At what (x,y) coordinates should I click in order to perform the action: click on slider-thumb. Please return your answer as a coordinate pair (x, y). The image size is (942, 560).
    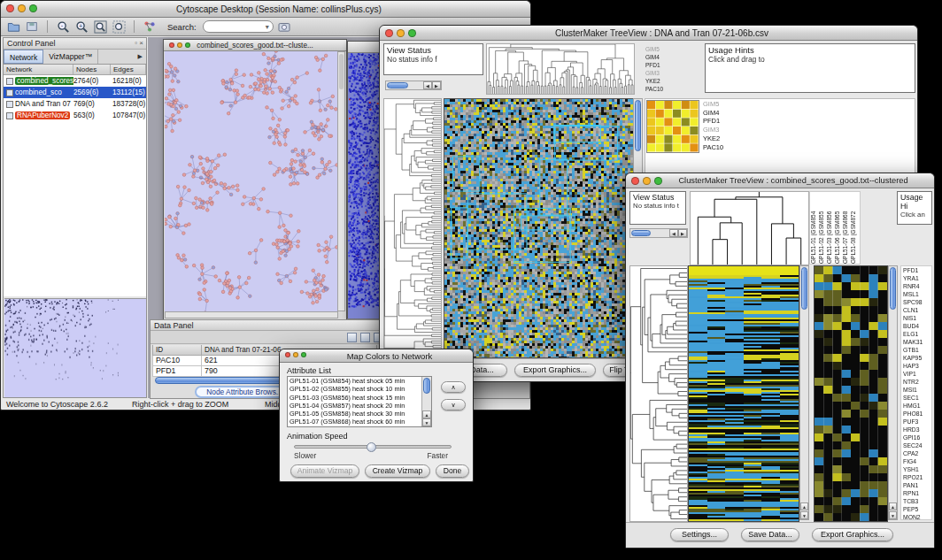
    Looking at the image, I should click on (372, 448).